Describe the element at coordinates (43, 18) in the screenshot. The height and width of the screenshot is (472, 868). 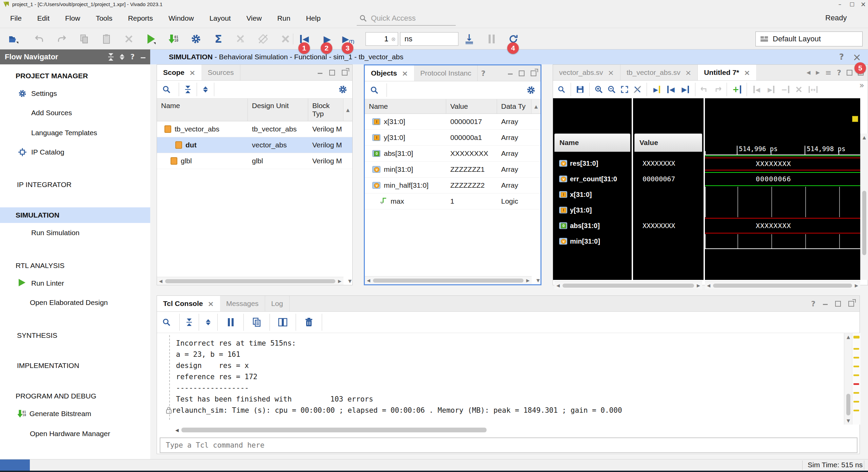
I see `menu-edit: Edit` at that location.